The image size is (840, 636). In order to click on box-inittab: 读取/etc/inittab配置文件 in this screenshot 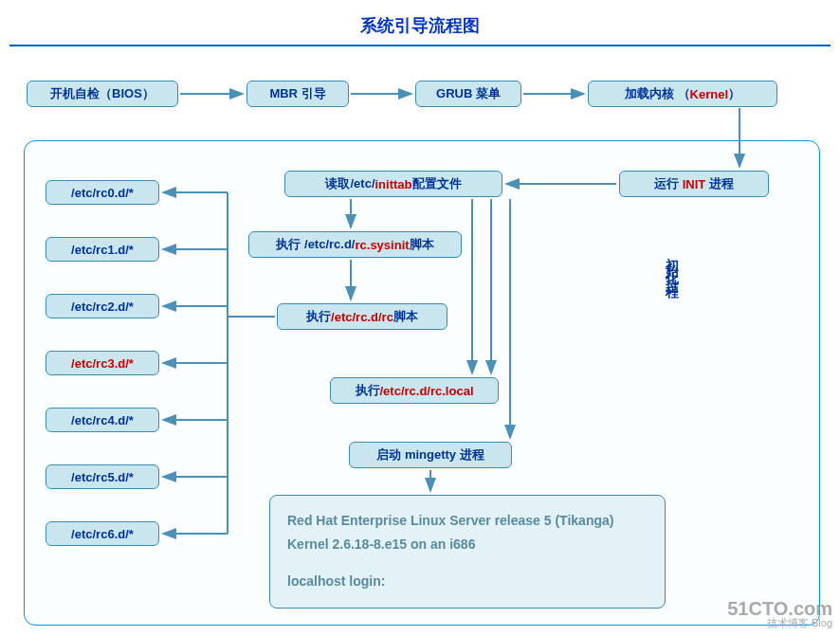, I will do `click(393, 184)`.